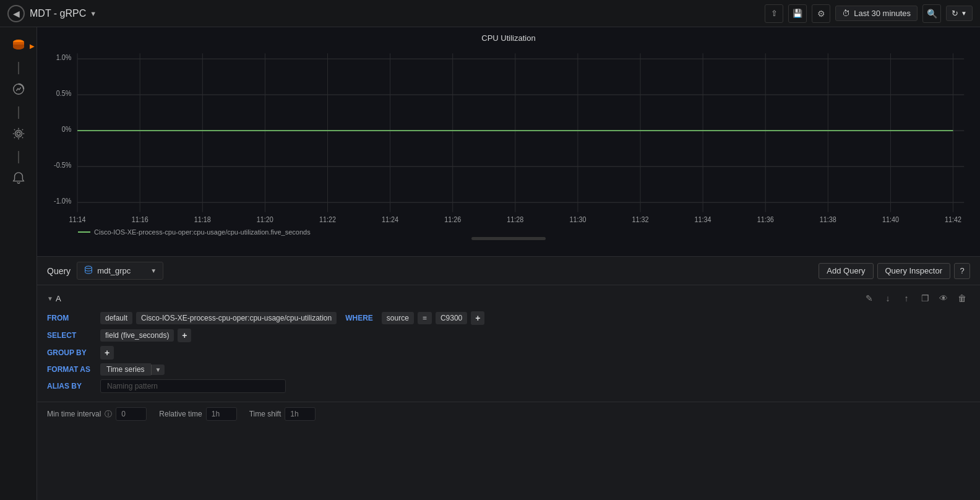 This screenshot has height=500, width=980. I want to click on from-label: FROM, so click(72, 318).